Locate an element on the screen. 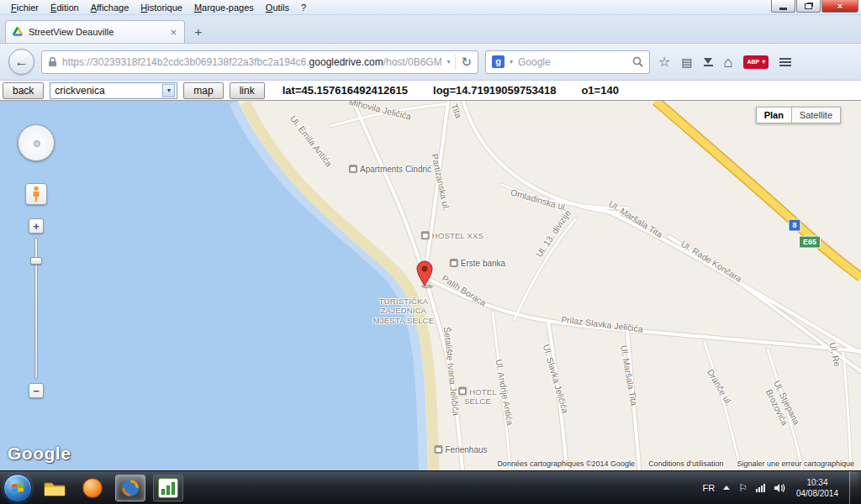  restore-button is located at coordinates (809, 7).